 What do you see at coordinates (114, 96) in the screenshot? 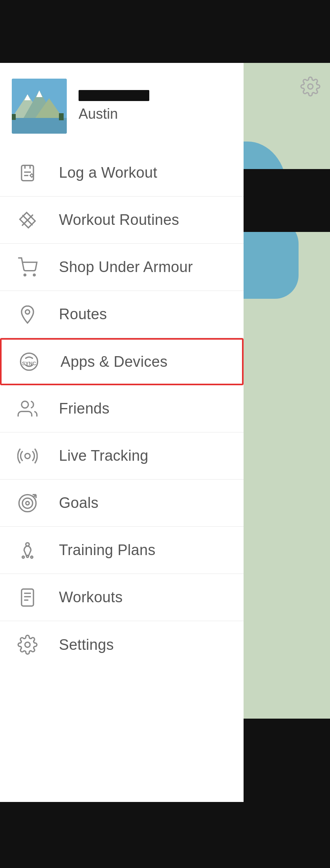
I see `username-redacted` at bounding box center [114, 96].